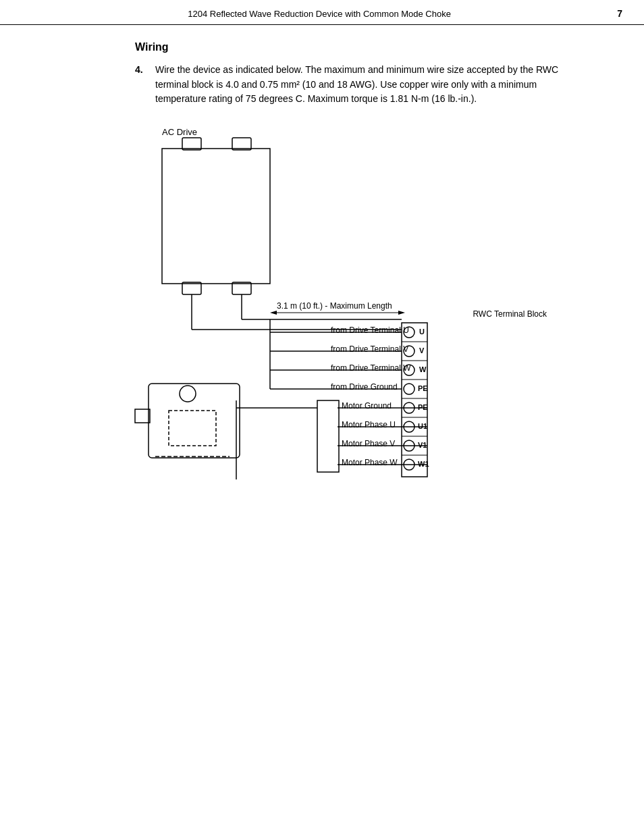 Image resolution: width=644 pixels, height=834 pixels. Describe the element at coordinates (423, 369) in the screenshot. I see `terminal-W: W` at that location.